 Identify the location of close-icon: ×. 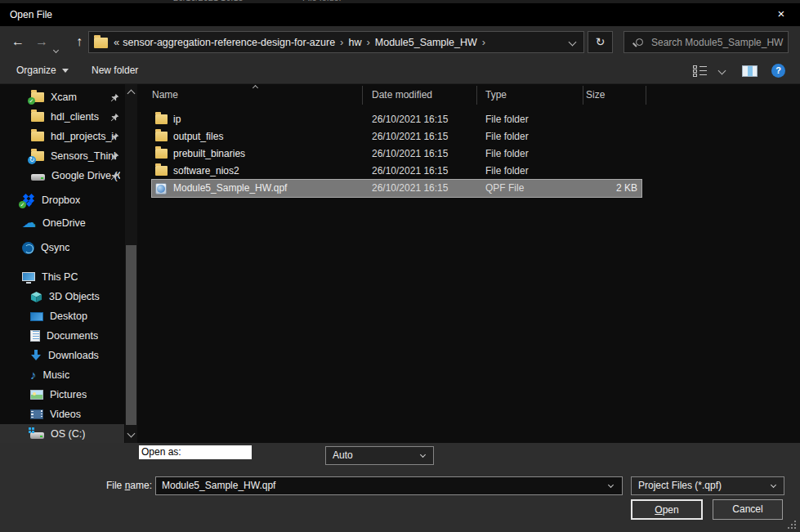
(781, 13).